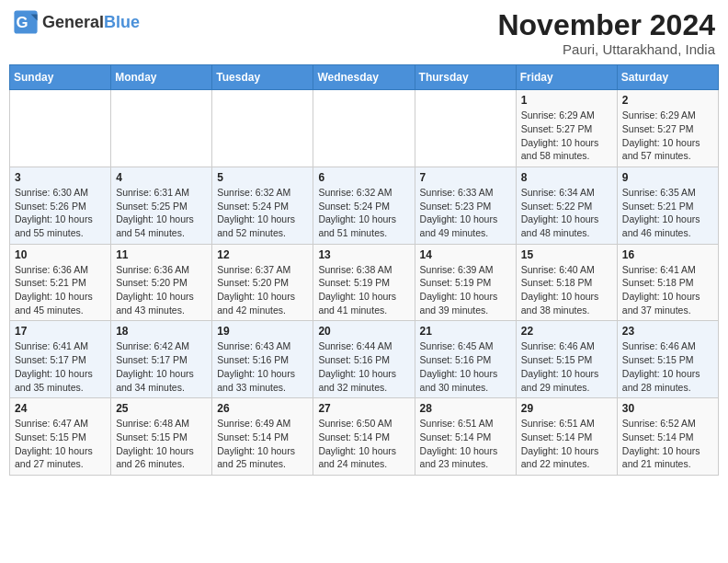 This screenshot has width=728, height=563. I want to click on calendar-cell: 14Sunrise: 6:39 AM Sunset: 5:19 PM Dayli…, so click(465, 282).